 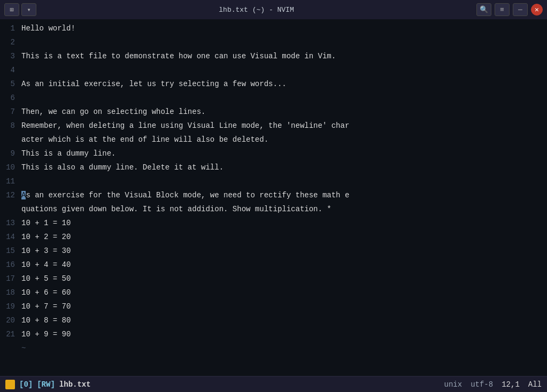 What do you see at coordinates (274, 28) in the screenshot?
I see `line-1: 1 Hello world!` at bounding box center [274, 28].